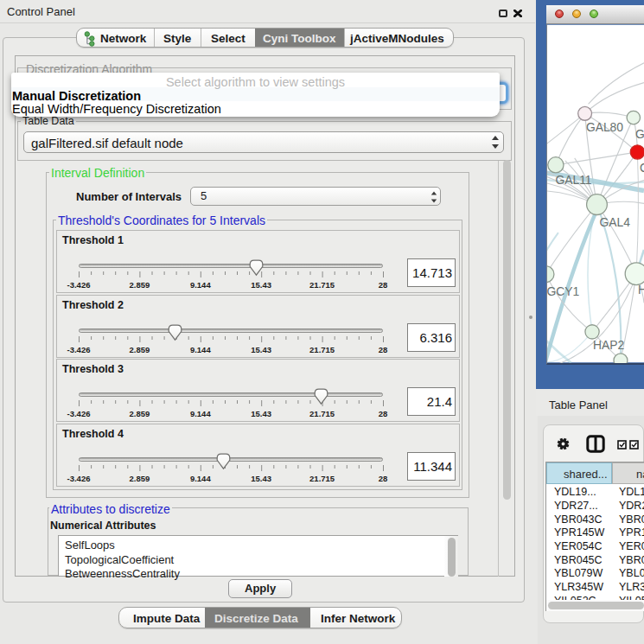 Image resolution: width=644 pixels, height=644 pixels. Describe the element at coordinates (609, 344) in the screenshot. I see `svg-text: HAP2` at that location.